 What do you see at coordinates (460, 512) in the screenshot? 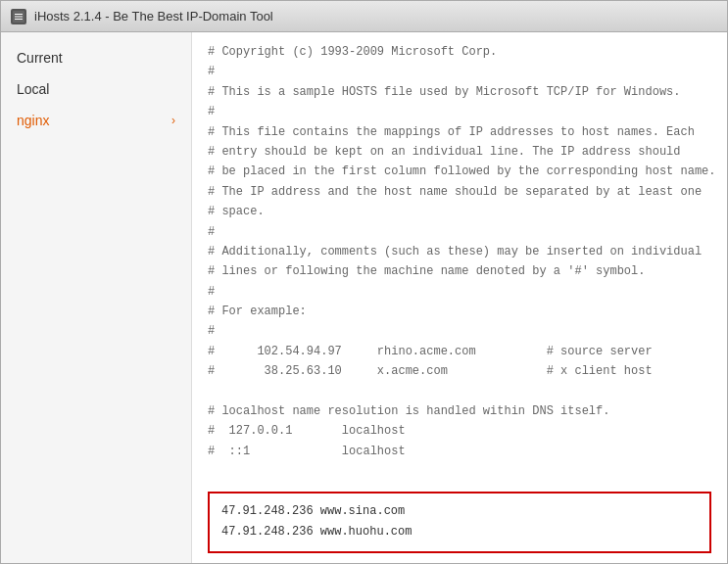
I see `entry-line-1: 47.91.248.236 www.sina.com` at bounding box center [460, 512].